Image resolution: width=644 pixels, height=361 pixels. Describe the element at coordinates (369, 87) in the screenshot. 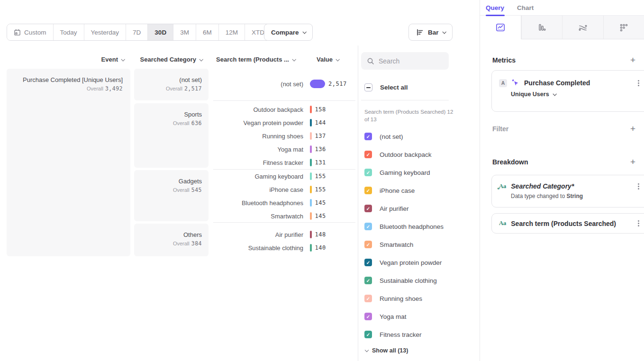

I see `select-all-checkbox` at that location.